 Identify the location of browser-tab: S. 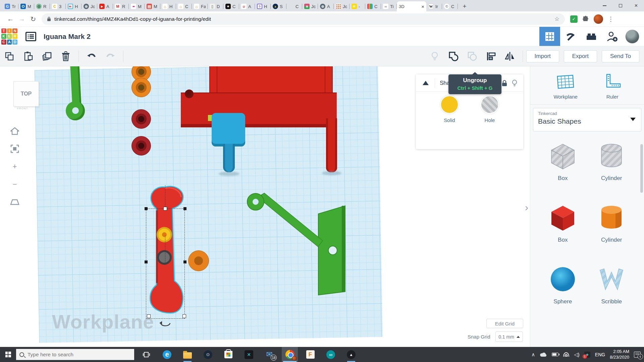
(278, 6).